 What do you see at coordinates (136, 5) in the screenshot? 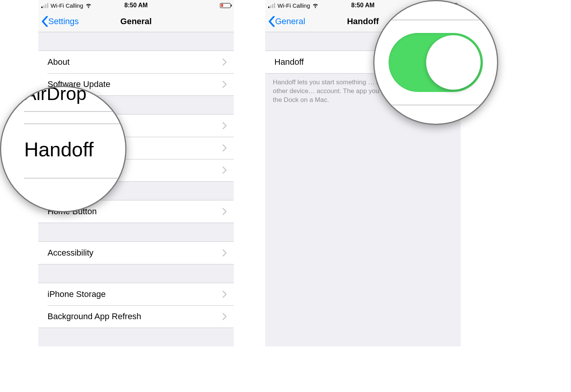
I see `status-time: 8:50 AM` at bounding box center [136, 5].